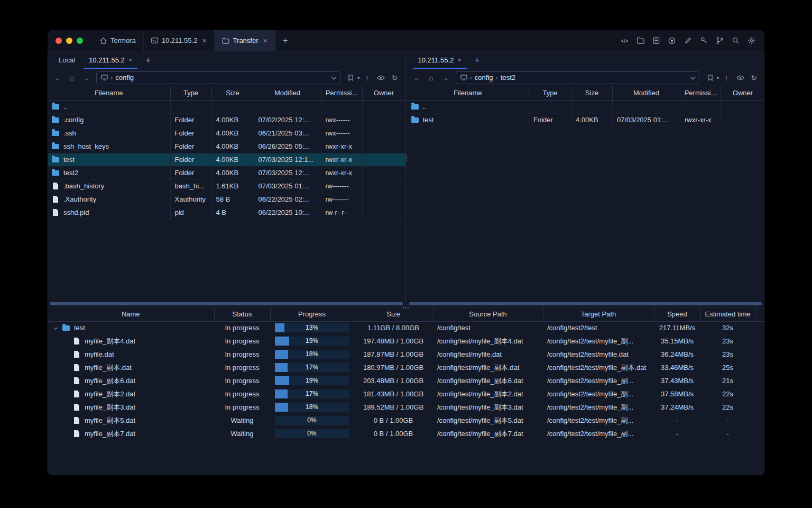 The height and width of the screenshot is (508, 812). Describe the element at coordinates (406, 407) in the screenshot. I see `transfer-row: myfile_副本3.dat In progress 18% 189.52MB …` at that location.